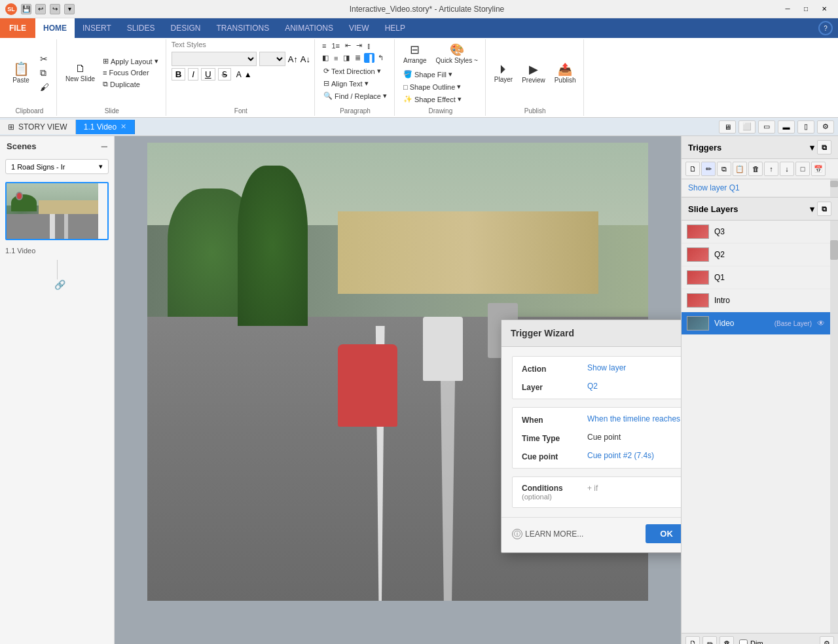 The width and height of the screenshot is (838, 644). I want to click on trigger-item-show-layer-q1: Show layer Q1, so click(756, 188).